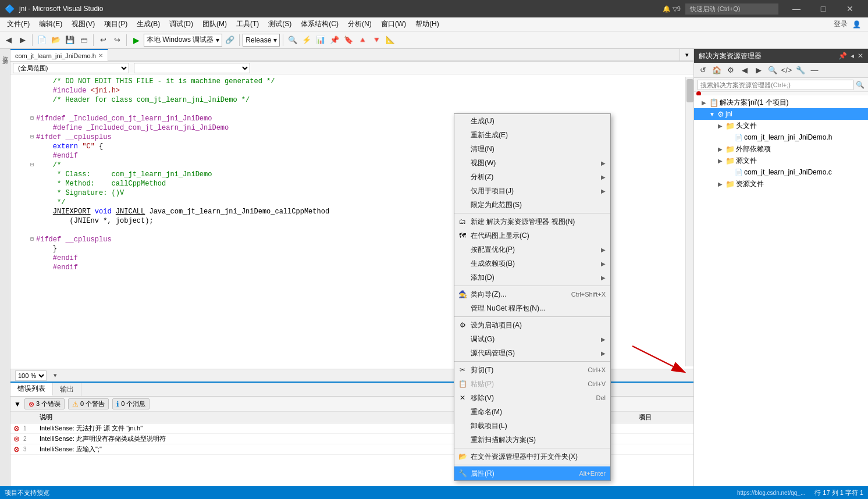 The height and width of the screenshot is (499, 868). Describe the element at coordinates (720, 126) in the screenshot. I see `expand-icon-headers: ▶` at that location.